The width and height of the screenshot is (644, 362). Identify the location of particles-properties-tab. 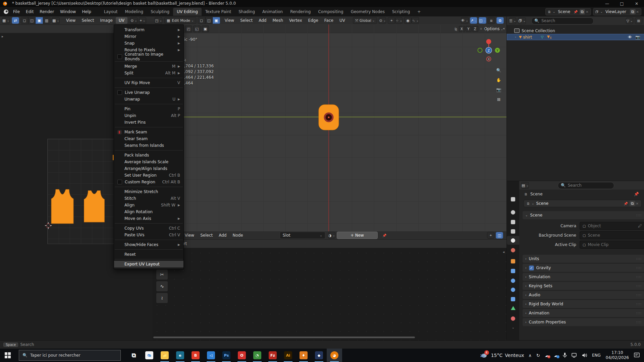
(513, 281).